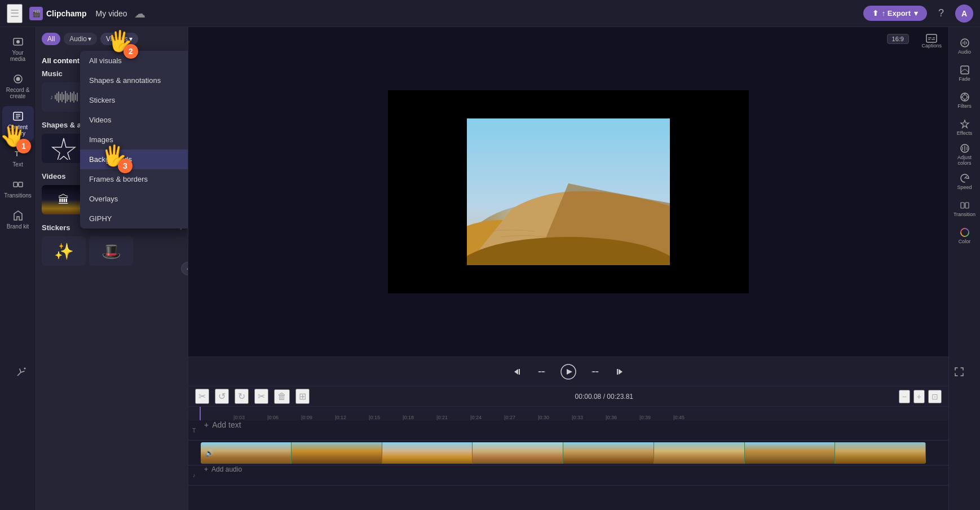 The image size is (980, 510). What do you see at coordinates (18, 124) in the screenshot?
I see `sidebar-item-content-library: Content library` at bounding box center [18, 124].